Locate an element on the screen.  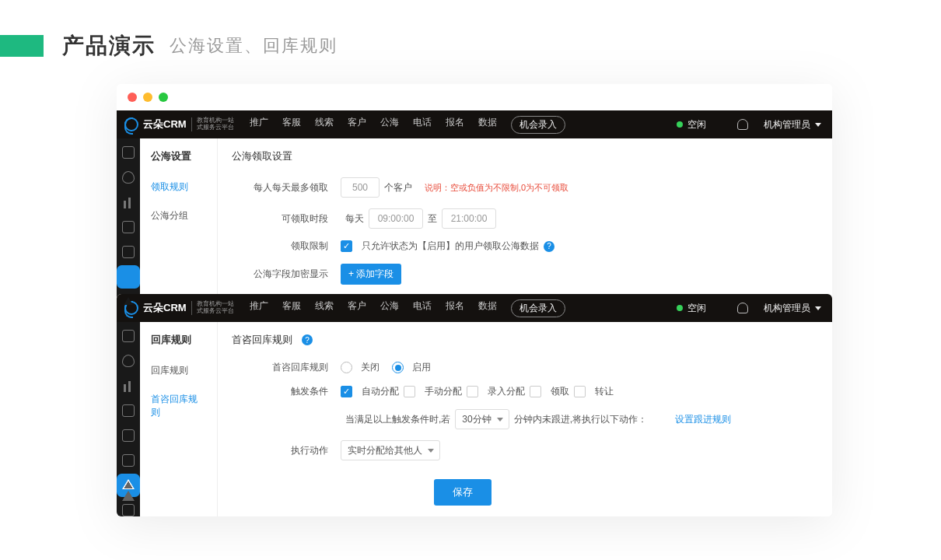
daily-limit-note: 说明：空或负值为不限制,0为不可领取 is located at coordinates (496, 188).